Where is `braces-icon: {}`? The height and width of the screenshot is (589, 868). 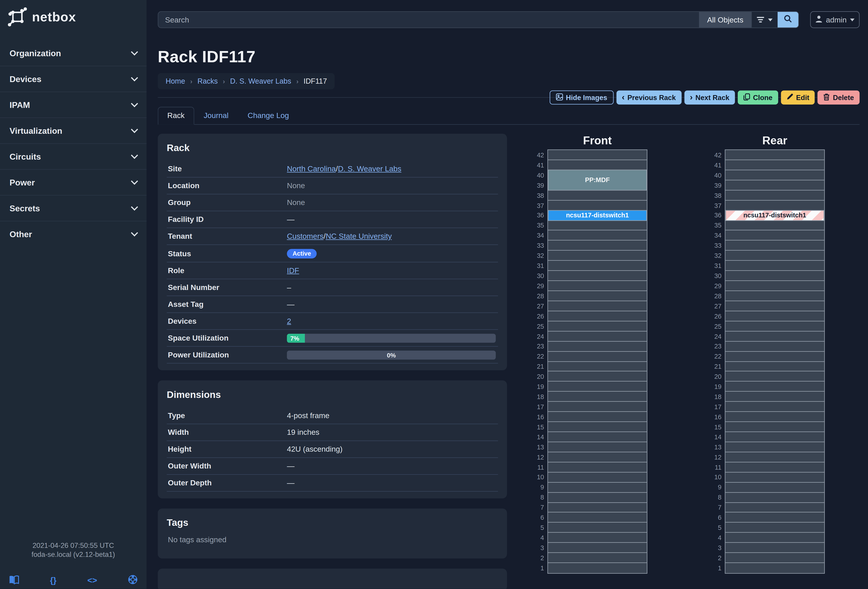 braces-icon: {} is located at coordinates (53, 581).